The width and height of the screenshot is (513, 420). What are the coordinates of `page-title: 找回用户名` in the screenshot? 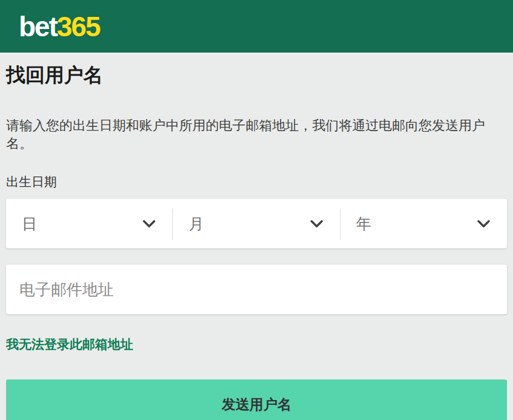 It's located at (256, 75).